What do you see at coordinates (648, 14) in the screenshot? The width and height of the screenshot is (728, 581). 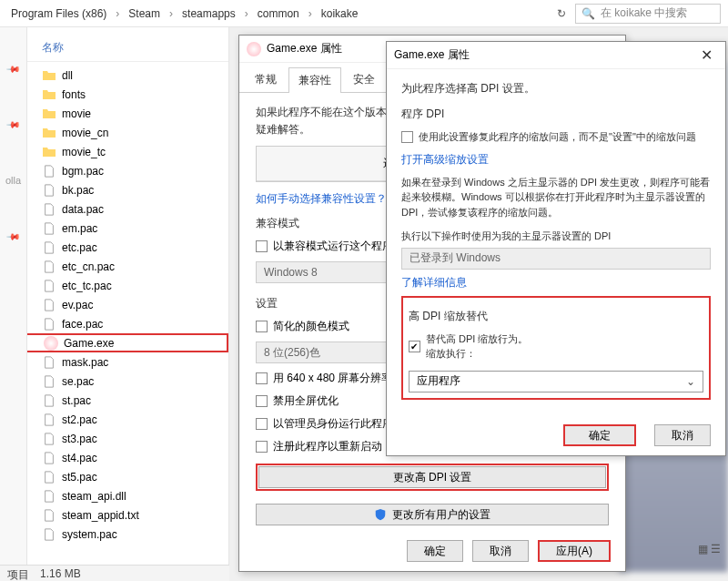 I see `search-input: 🔍 在 koikake 中搜索` at bounding box center [648, 14].